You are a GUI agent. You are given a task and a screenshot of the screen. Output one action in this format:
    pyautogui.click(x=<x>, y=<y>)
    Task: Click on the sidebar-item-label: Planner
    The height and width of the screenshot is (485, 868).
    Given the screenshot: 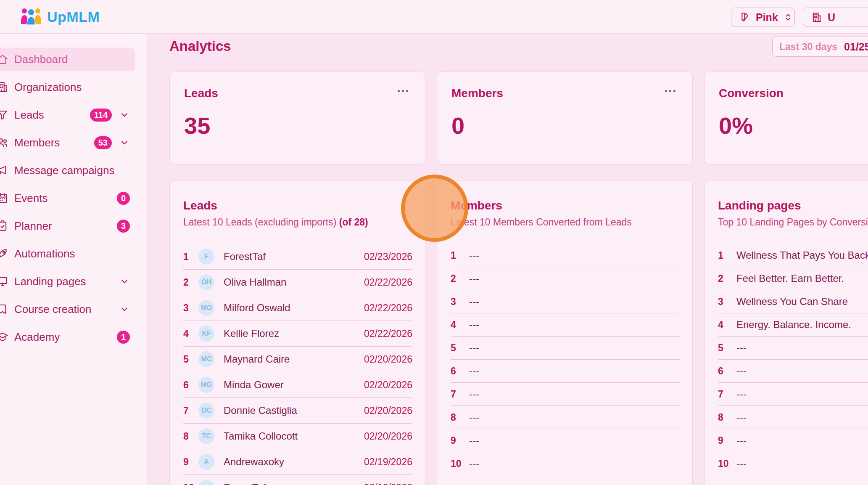 What is the action you would take?
    pyautogui.click(x=33, y=226)
    